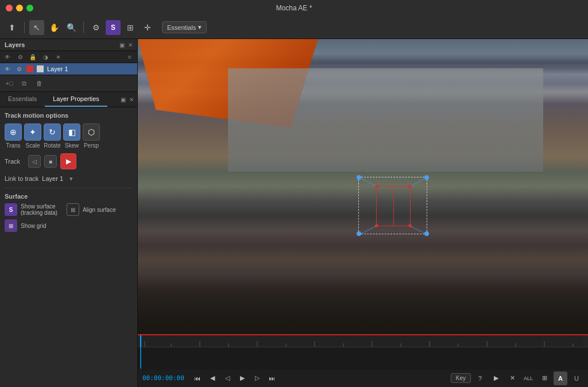  I want to click on spline-tool: S, so click(113, 28).